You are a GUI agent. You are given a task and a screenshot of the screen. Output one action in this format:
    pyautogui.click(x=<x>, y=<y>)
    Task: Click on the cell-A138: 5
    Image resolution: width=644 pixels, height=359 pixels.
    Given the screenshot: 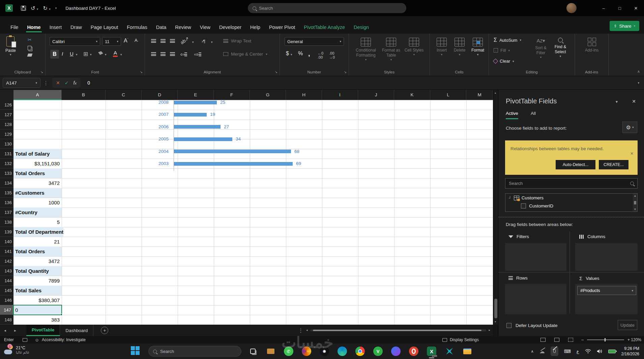 What is the action you would take?
    pyautogui.click(x=38, y=222)
    